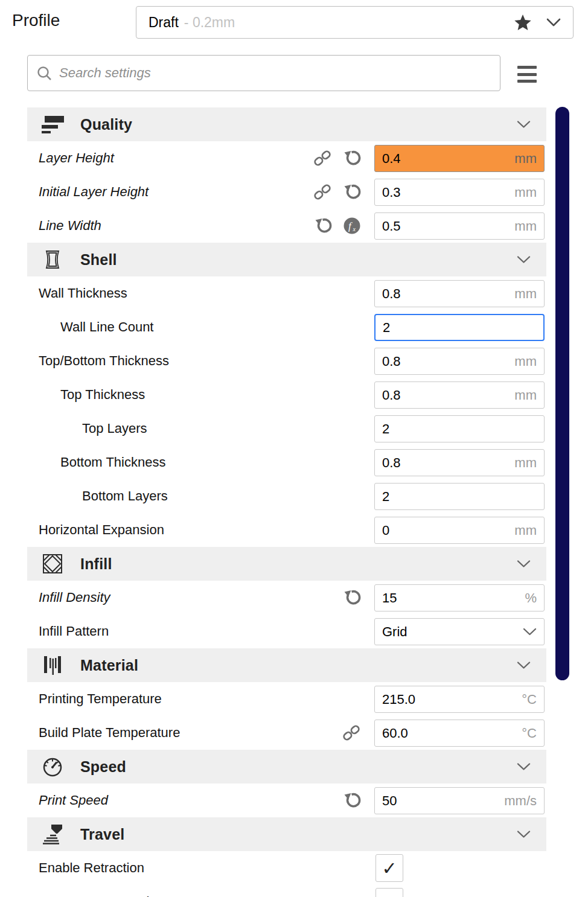 The width and height of the screenshot is (588, 897). What do you see at coordinates (389, 868) in the screenshot?
I see `check-icon: ✓` at bounding box center [389, 868].